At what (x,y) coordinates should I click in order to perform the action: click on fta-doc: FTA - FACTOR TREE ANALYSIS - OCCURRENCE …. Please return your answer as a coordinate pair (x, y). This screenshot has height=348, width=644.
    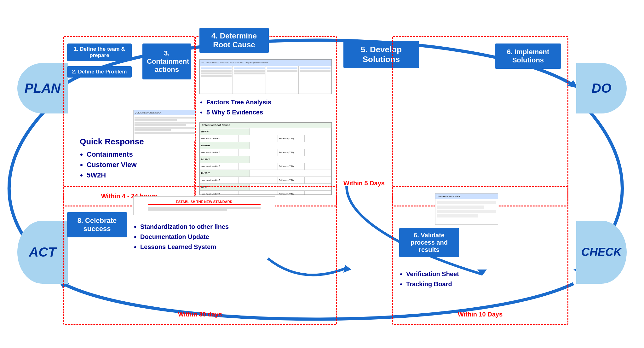
    Looking at the image, I should click on (266, 77).